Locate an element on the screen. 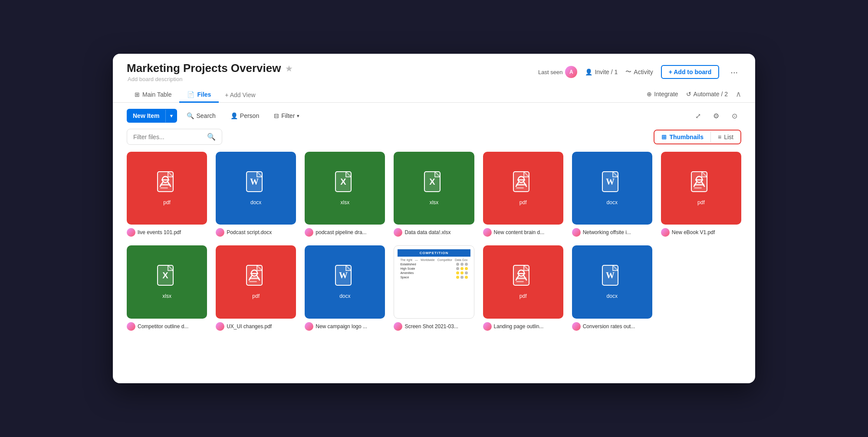 This screenshot has width=868, height=437. new-item-chevron-icon: ▾ is located at coordinates (171, 116).